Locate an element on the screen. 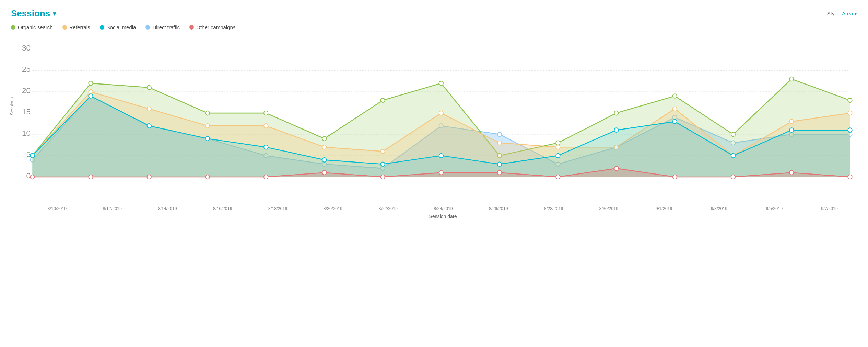 The width and height of the screenshot is (868, 347). style-label: Style: is located at coordinates (834, 14).